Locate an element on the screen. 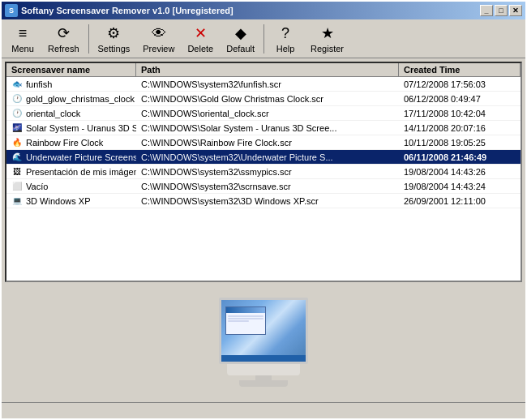 This screenshot has height=420, width=527. row-name-text: Vacío is located at coordinates (37, 186).